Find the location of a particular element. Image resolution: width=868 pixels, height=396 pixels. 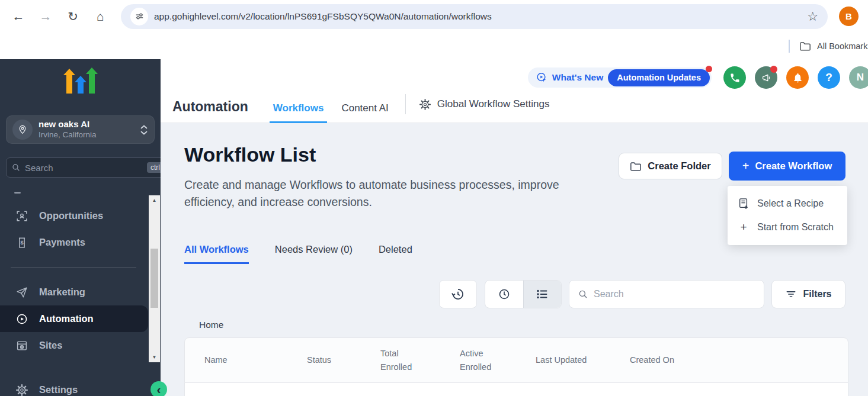

reload-icon: ↻ is located at coordinates (73, 17).